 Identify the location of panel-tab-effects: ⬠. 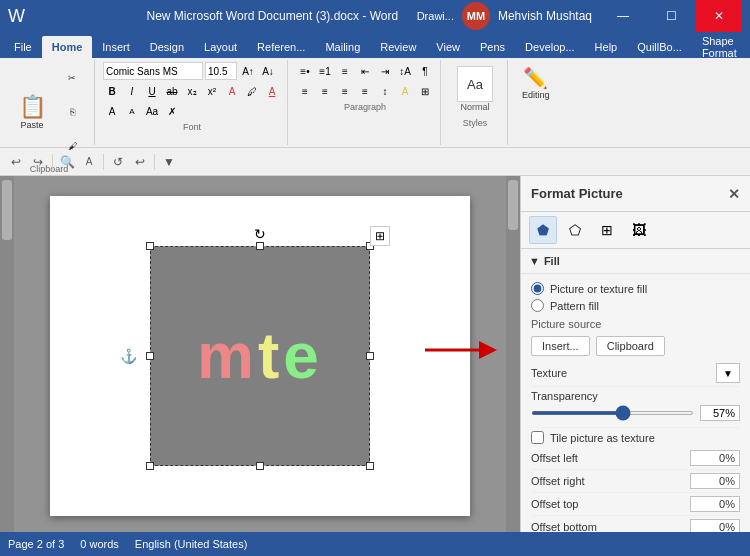
(575, 230).